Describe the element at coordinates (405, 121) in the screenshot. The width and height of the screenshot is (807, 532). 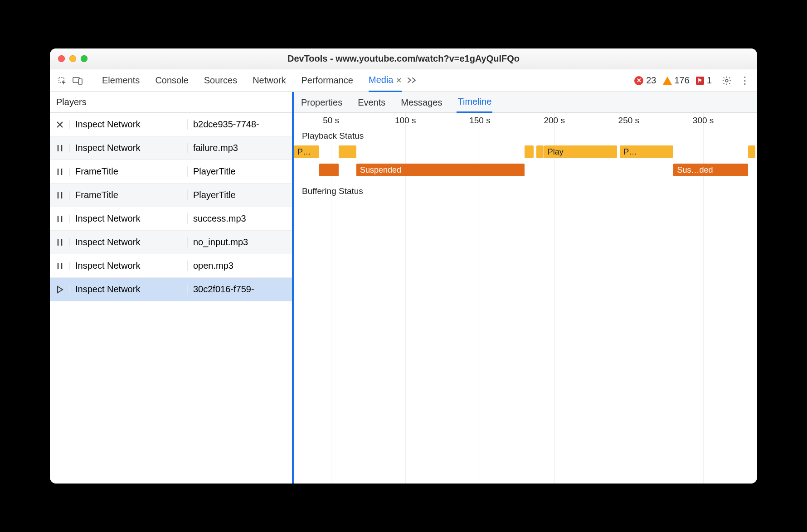
I see `timeline-tick: 100 s` at that location.